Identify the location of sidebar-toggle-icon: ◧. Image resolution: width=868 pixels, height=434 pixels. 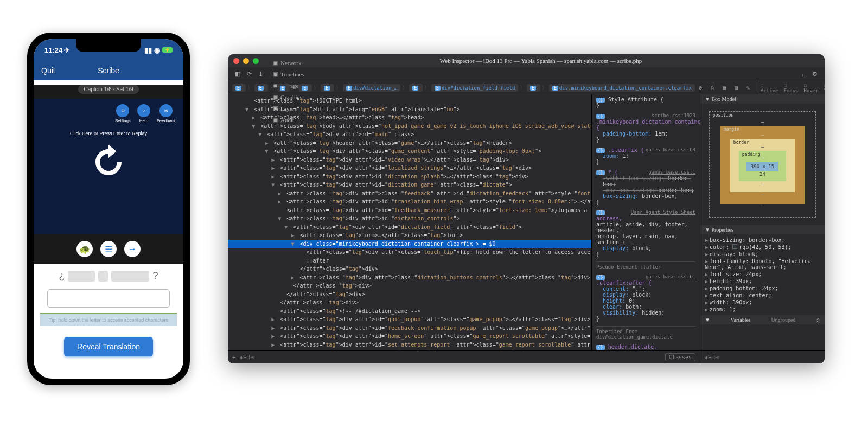
(238, 74).